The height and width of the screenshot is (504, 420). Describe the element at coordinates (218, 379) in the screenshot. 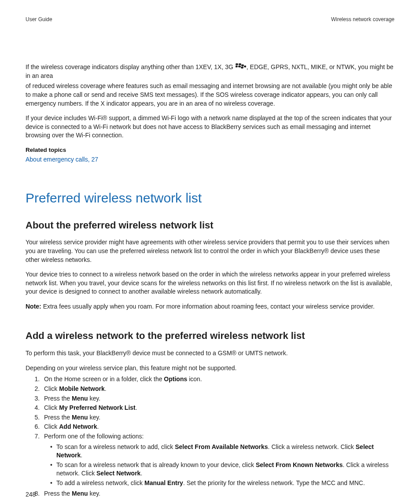

I see `step-1: On the Home screen or in a folder, click…` at that location.